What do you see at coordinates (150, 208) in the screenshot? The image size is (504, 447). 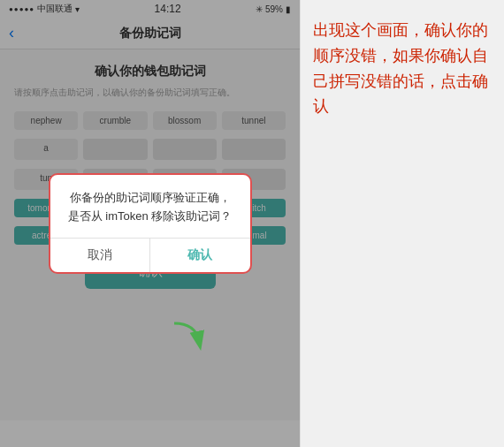 I see `dialog-message: 你备份的助记词顺序验证正确，是否从 imToken 移除该助记词？` at bounding box center [150, 208].